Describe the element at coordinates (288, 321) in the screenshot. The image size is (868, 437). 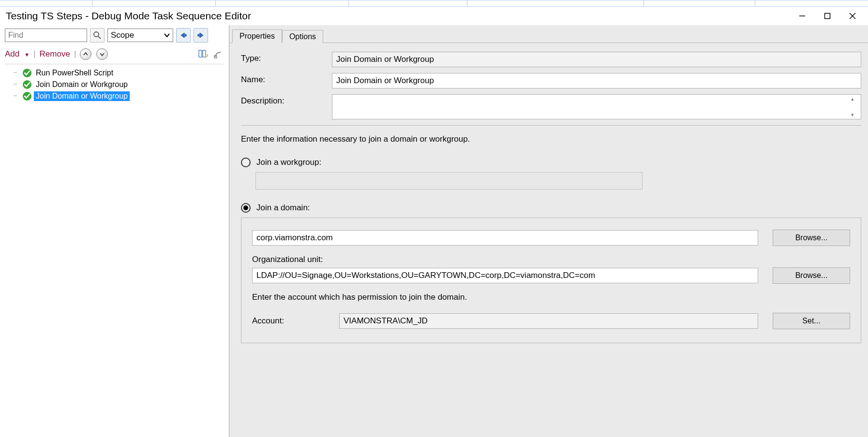
I see `account-label: Account:` at that location.